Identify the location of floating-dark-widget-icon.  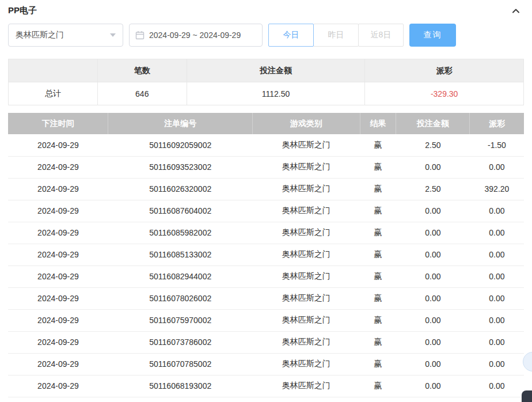
(527, 396).